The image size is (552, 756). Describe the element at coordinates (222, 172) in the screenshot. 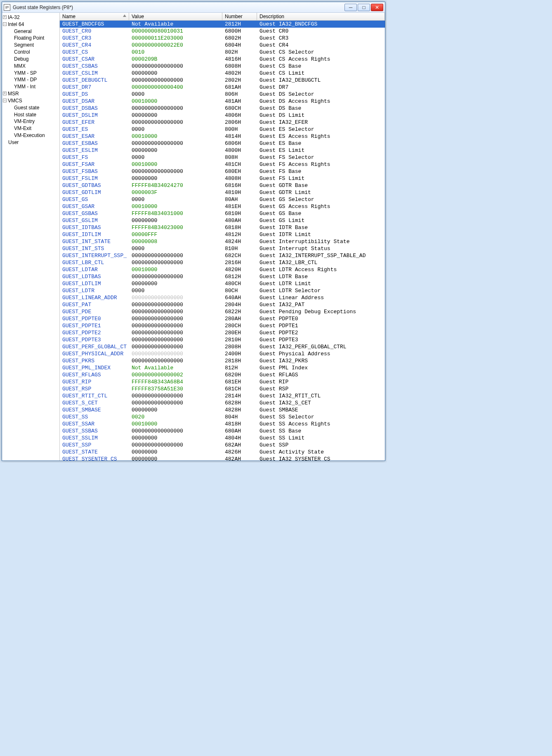

I see `table-row: GUEST_FSBAS0000000000000000680EHGuest FS…` at that location.